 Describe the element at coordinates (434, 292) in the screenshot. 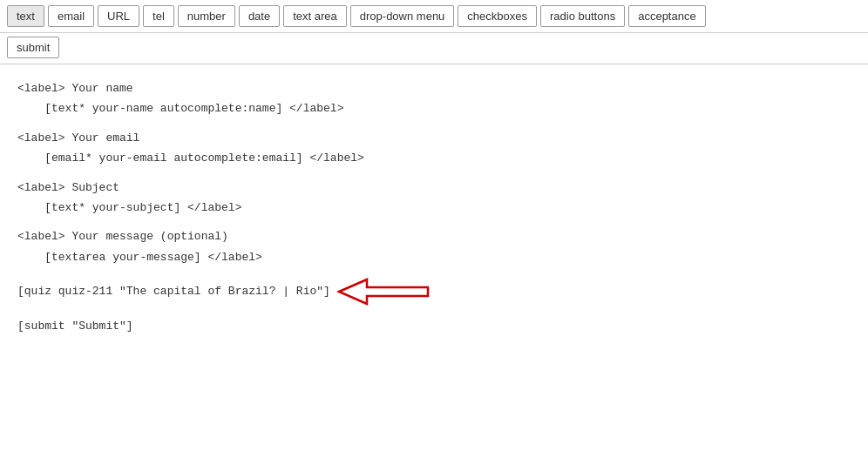

I see `quiz-line: [quiz quiz-211 "The capital of Brazil? |…` at that location.